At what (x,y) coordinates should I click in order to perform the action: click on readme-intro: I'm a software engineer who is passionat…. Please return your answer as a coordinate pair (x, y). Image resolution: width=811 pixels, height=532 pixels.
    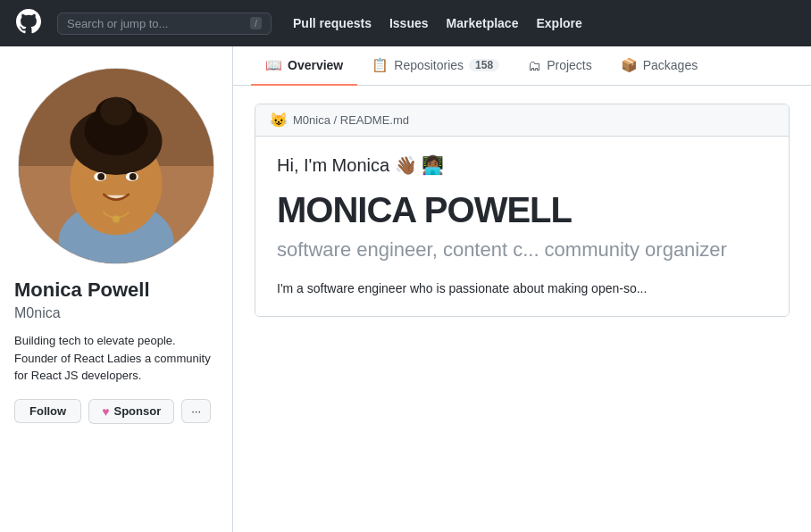
    Looking at the image, I should click on (522, 288).